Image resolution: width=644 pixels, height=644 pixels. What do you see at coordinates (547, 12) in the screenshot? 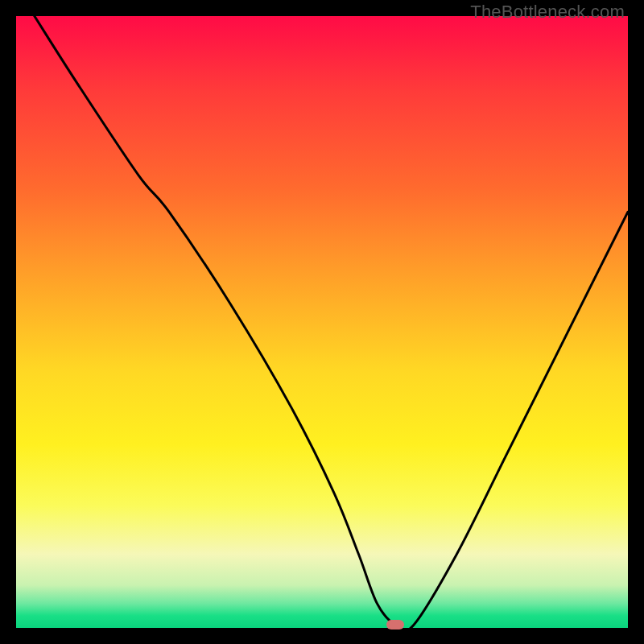
I see `watermark-text: TheBottleneck.com` at bounding box center [547, 12].